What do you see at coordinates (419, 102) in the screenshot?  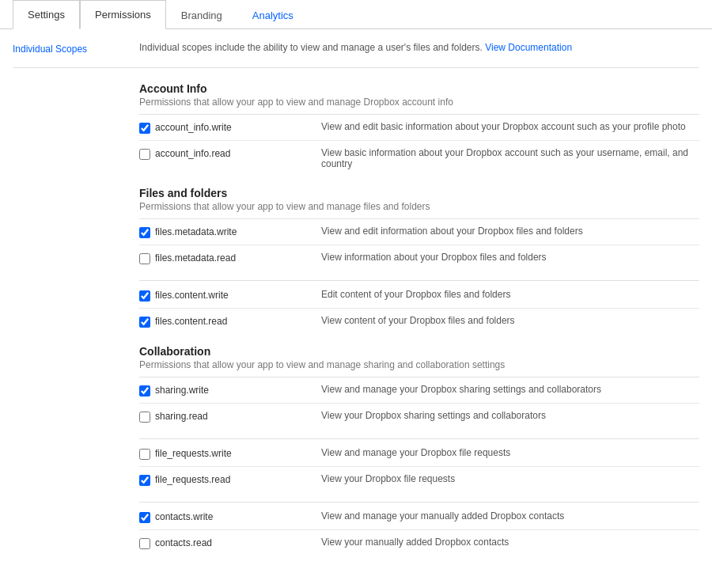 I see `section-subtitle-account-info: Permissions that allow your app to view …` at bounding box center [419, 102].